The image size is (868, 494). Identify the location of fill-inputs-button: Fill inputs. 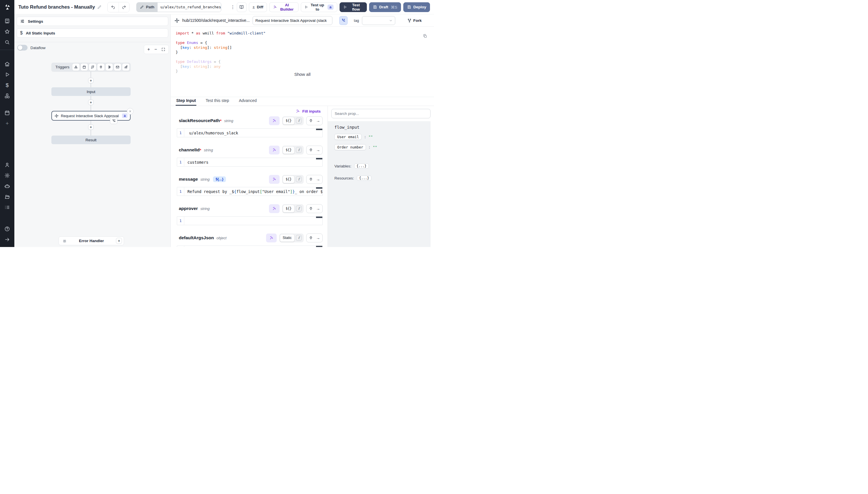
(308, 111).